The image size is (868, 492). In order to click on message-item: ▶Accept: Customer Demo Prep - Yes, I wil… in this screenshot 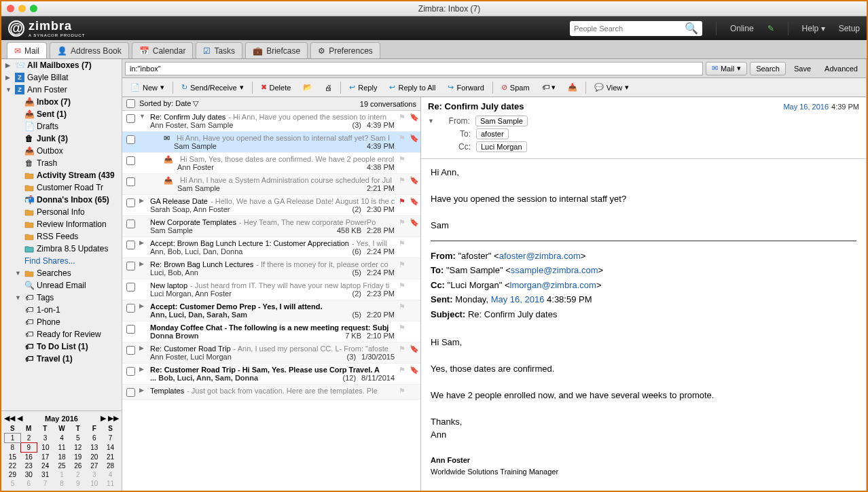, I will do `click(272, 311)`.